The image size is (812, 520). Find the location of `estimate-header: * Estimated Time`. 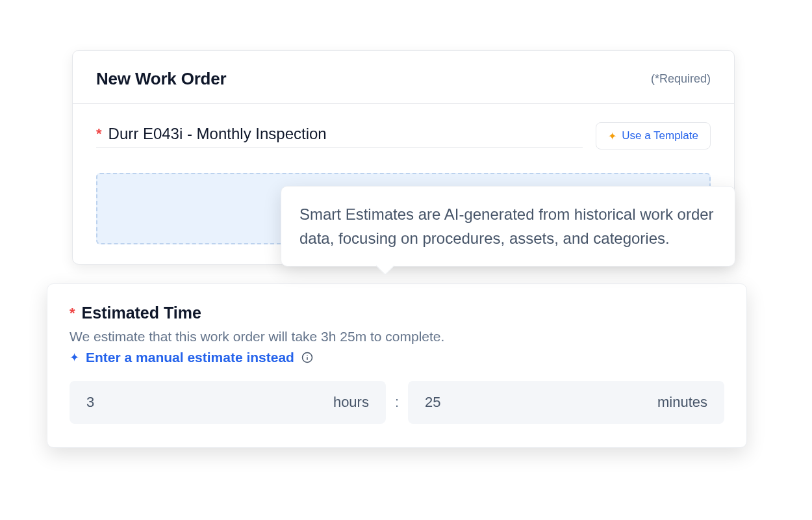

estimate-header: * Estimated Time is located at coordinates (397, 313).